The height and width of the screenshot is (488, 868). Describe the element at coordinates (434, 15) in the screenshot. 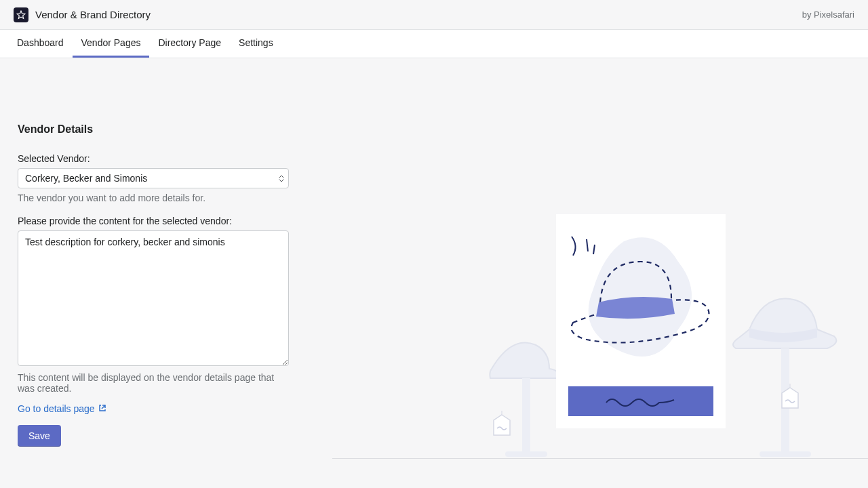

I see `app-header: Vendor & Brand Directory by Pixelsafari` at that location.